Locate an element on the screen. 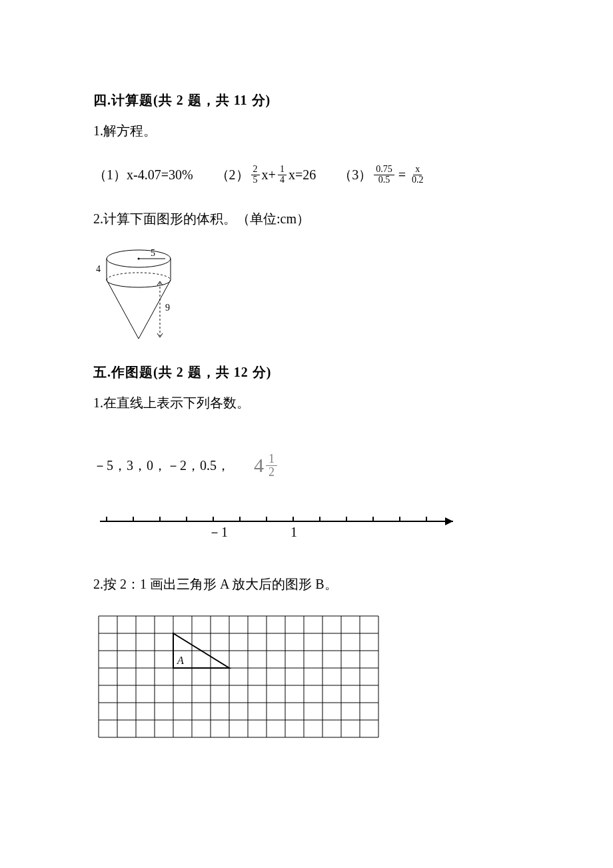  frac-den: 0.5 is located at coordinates (384, 180).